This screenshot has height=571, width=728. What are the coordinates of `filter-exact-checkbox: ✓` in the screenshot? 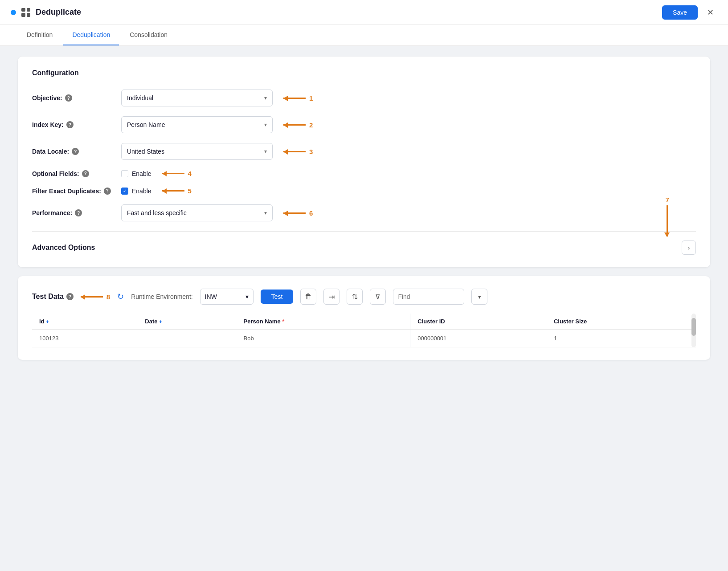 It's located at (125, 191).